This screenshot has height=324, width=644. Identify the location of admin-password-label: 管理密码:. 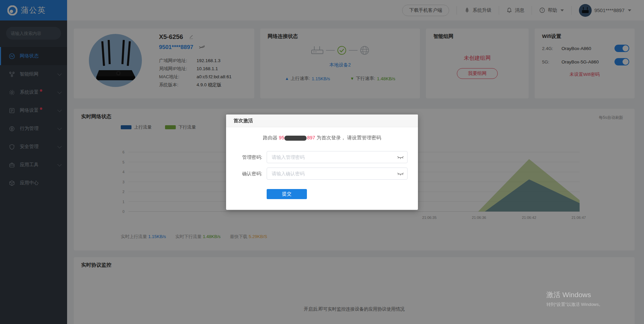
(246, 157).